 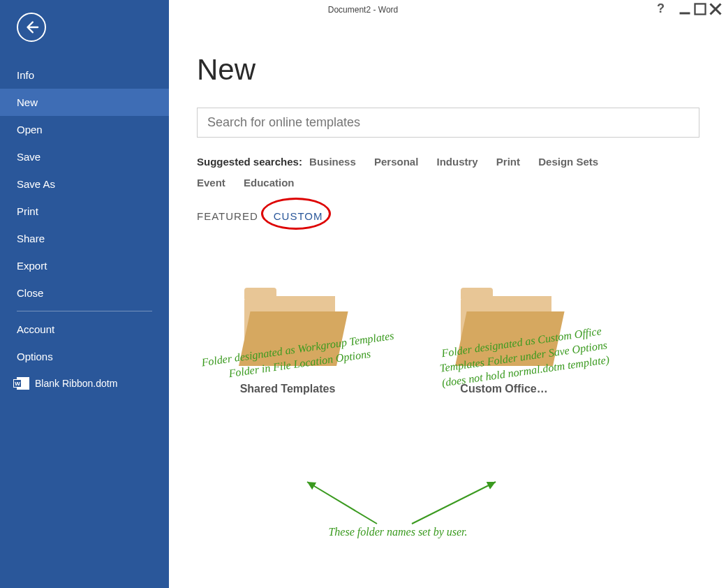 I want to click on minimize-button, so click(x=685, y=9).